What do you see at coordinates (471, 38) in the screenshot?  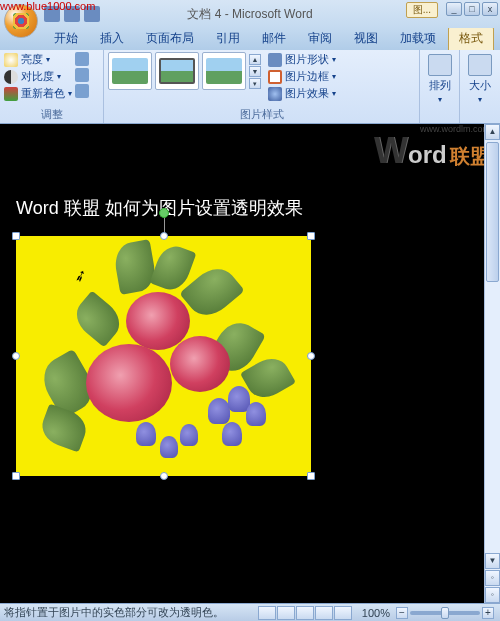 I see `tab-format: 格式` at bounding box center [471, 38].